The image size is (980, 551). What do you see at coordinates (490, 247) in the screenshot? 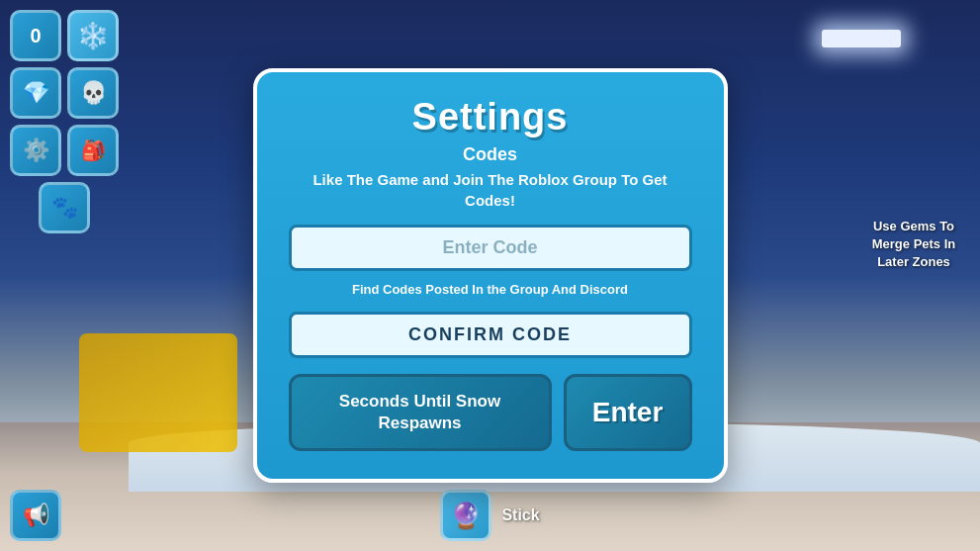
I see `code-input` at bounding box center [490, 247].